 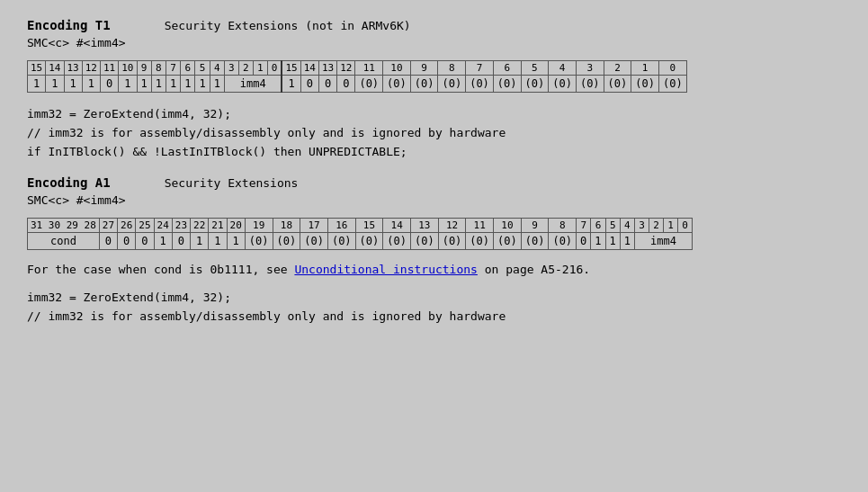 What do you see at coordinates (434, 133) in the screenshot?
I see `code-line-2: // imm32 is for assembly/disassembly onl…` at bounding box center [434, 133].